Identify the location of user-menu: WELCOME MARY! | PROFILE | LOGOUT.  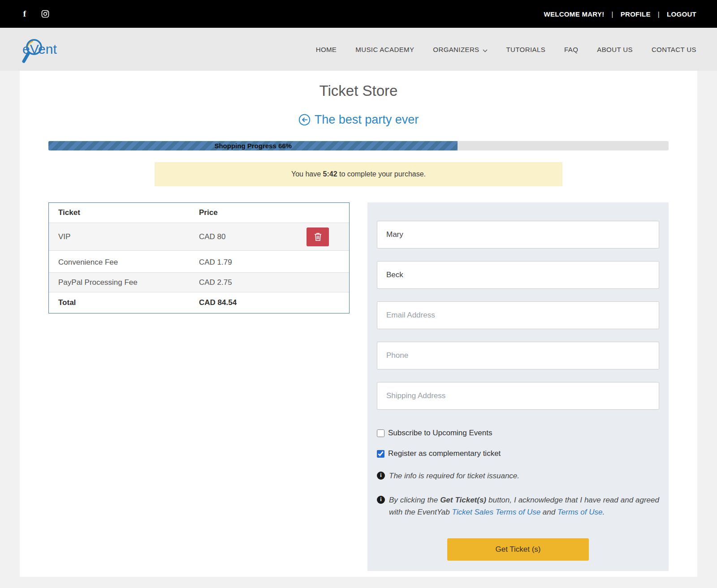
(620, 14).